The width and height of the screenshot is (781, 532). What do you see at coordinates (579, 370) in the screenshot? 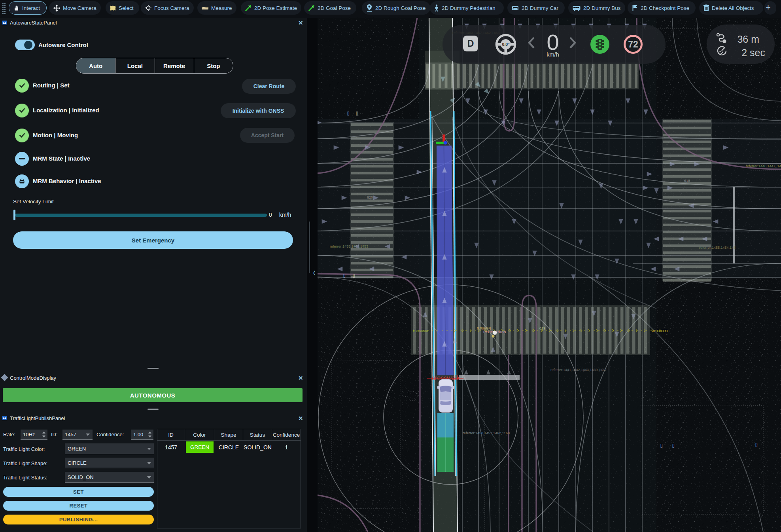
I see `svg-text:referrer:1441,1442,1443,1439,1: referrer:1441,1442,1443,1439,1437` at bounding box center [579, 370].